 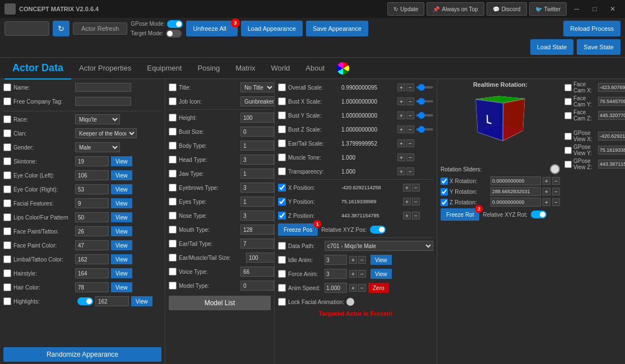 What do you see at coordinates (7, 161) in the screenshot?
I see `skintone-checkbox` at bounding box center [7, 161].